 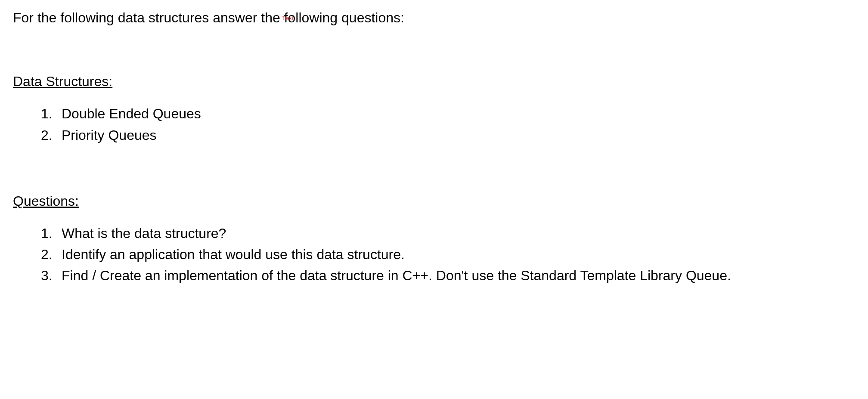 What do you see at coordinates (448, 255) in the screenshot?
I see `list-item: 2. Identify an application that would us…` at bounding box center [448, 255].